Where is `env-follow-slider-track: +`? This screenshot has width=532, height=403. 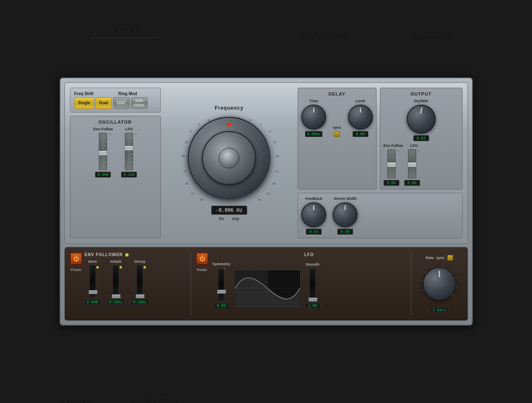 env-follow-slider-track: + is located at coordinates (103, 151).